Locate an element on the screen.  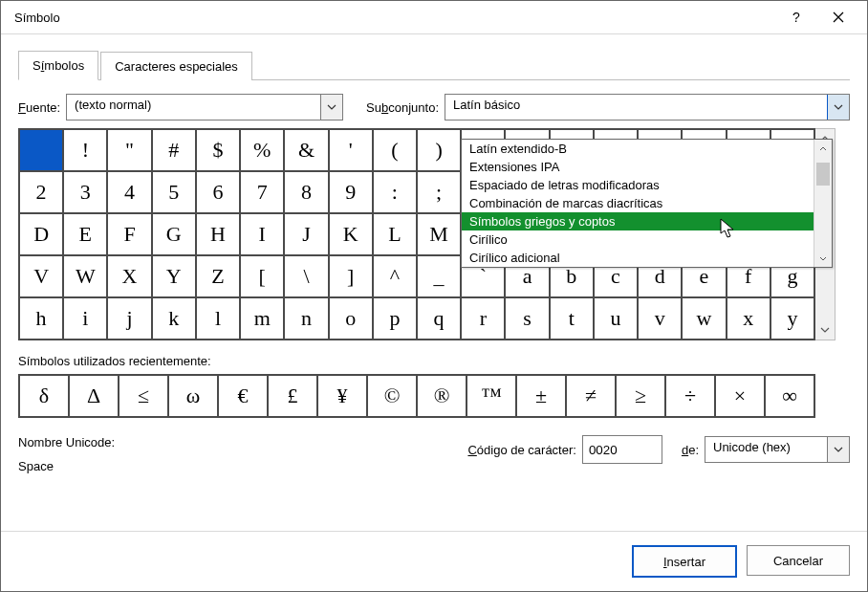
recent-char-cell: ∞ is located at coordinates (790, 396).